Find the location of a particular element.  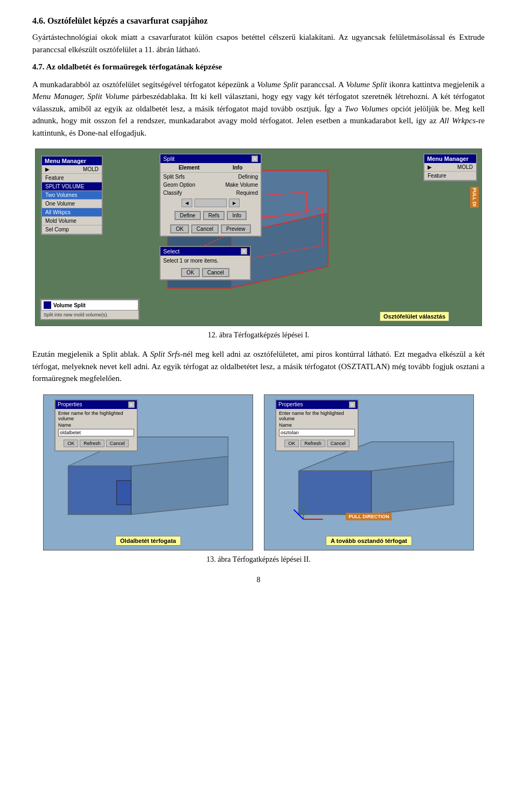

mm-item-split-volume: SPLIT VOLUME is located at coordinates (72, 187).